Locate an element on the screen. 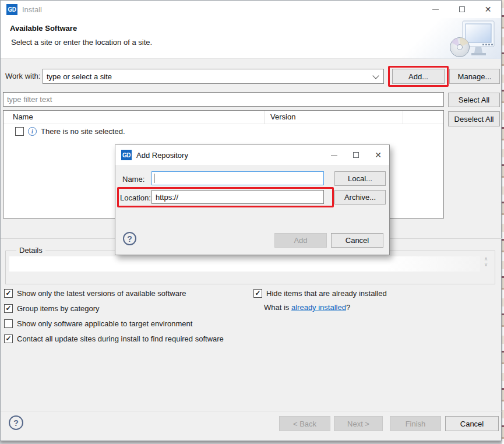 Image resolution: width=504 pixels, height=444 pixels. option-label: Contact all update sites during install … is located at coordinates (120, 339).